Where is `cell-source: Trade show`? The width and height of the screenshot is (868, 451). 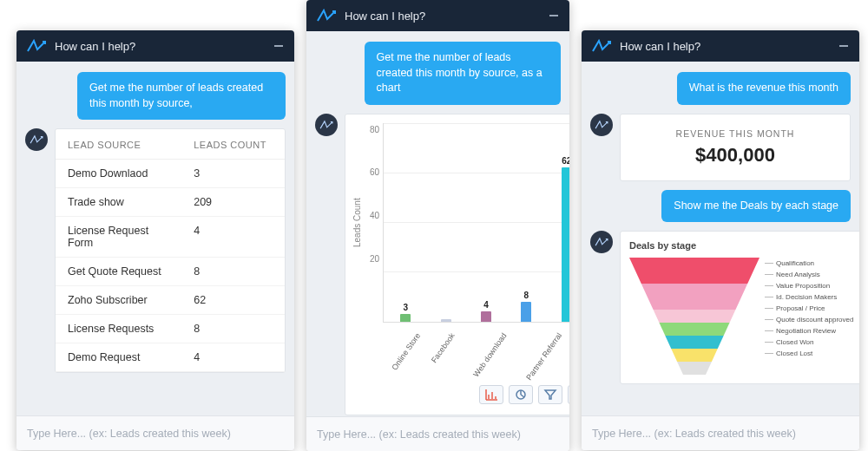
cell-source: Trade show is located at coordinates (118, 203).